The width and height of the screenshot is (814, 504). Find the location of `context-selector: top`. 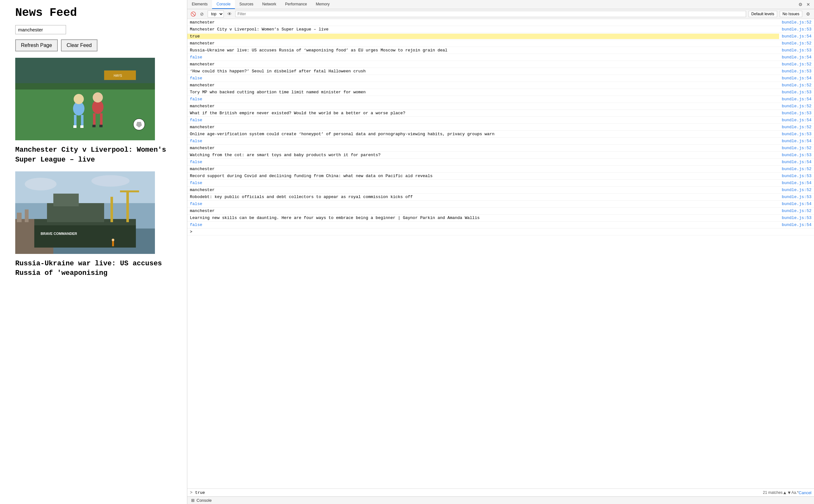

context-selector: top is located at coordinates (216, 14).